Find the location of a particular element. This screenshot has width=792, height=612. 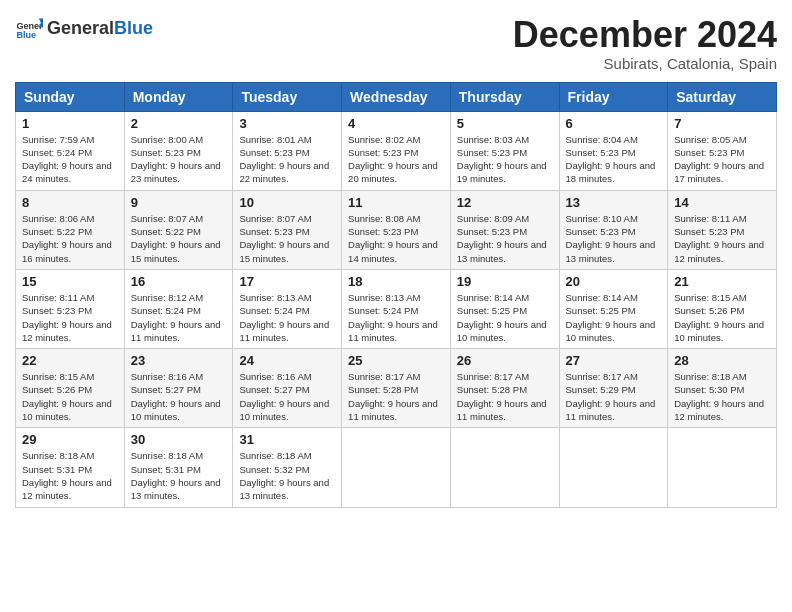

day-number: 14 is located at coordinates (722, 202).